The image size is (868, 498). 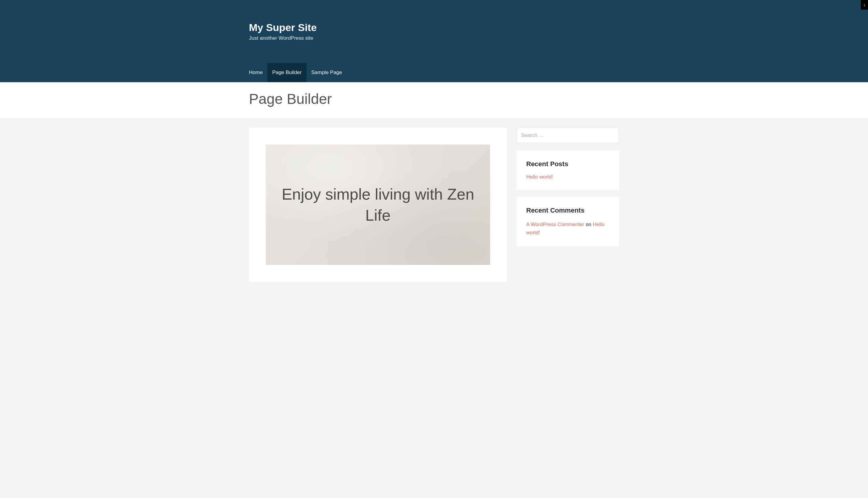 I want to click on comment-author-link: A WordPress Commenter, so click(x=555, y=224).